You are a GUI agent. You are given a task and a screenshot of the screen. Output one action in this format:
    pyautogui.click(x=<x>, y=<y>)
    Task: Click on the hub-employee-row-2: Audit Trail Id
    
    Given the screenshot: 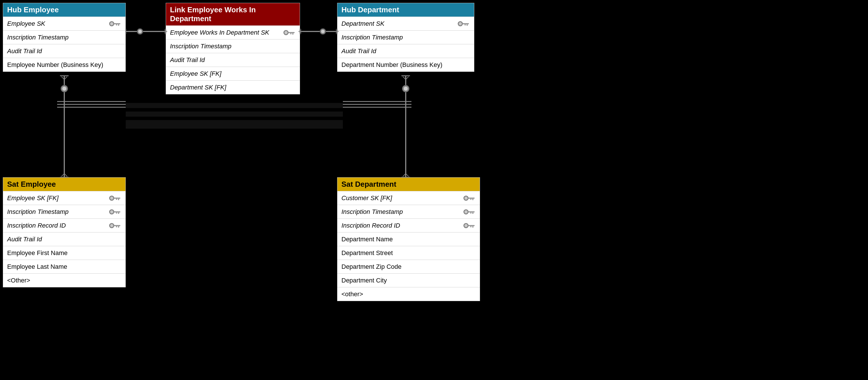 What is the action you would take?
    pyautogui.click(x=64, y=51)
    